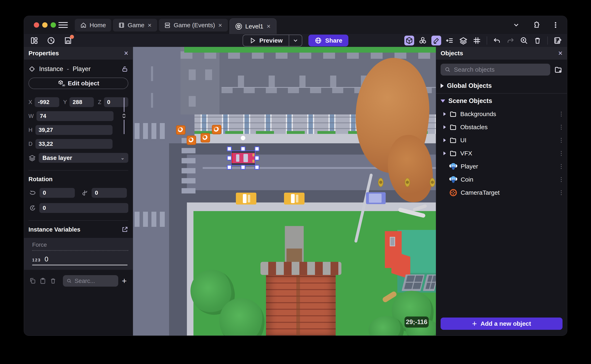 This screenshot has height=364, width=591. I want to click on layer-select: Base layer ⌄, so click(83, 158).